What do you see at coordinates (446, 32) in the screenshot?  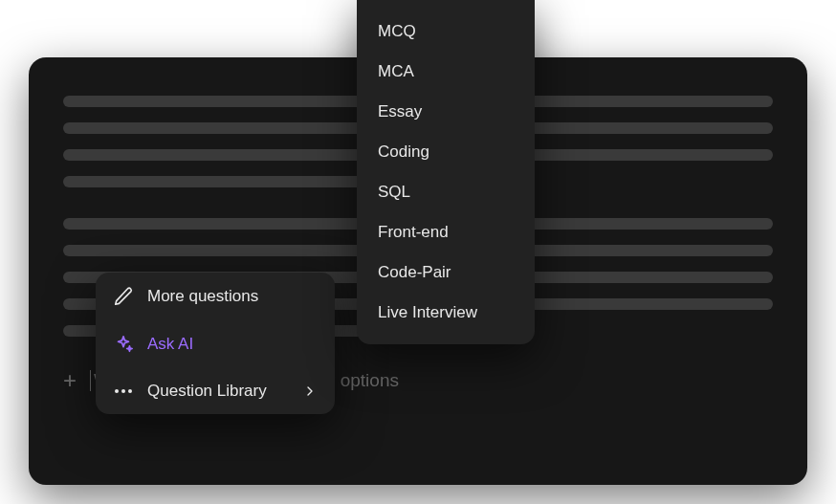 I see `submenu-item-mcq: MCQ` at bounding box center [446, 32].